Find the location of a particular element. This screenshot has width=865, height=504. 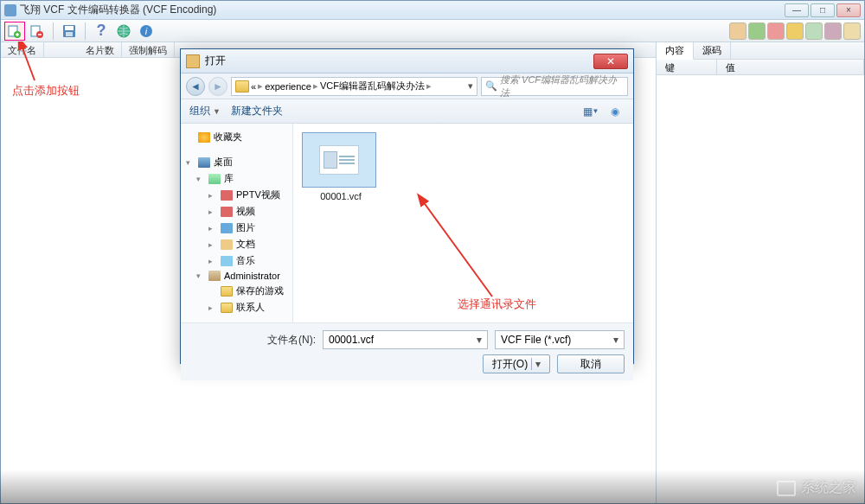

window-title: 飞翔 VCF 文件编码转换器 (VCF Encoding) is located at coordinates (118, 10).